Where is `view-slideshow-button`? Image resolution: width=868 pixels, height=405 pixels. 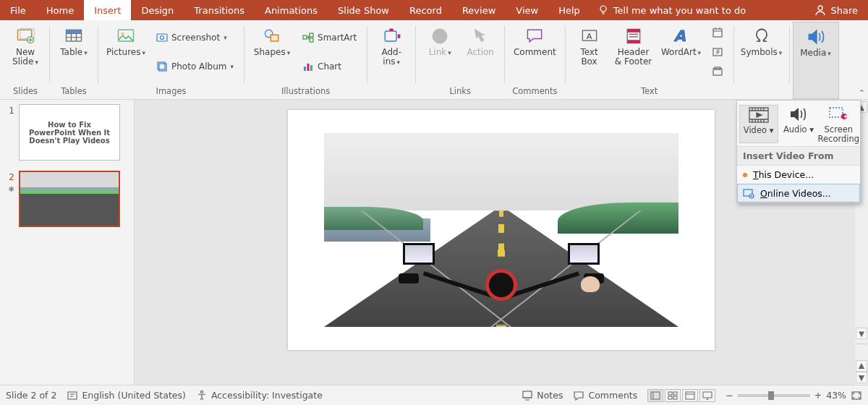
view-slideshow-button is located at coordinates (707, 396).